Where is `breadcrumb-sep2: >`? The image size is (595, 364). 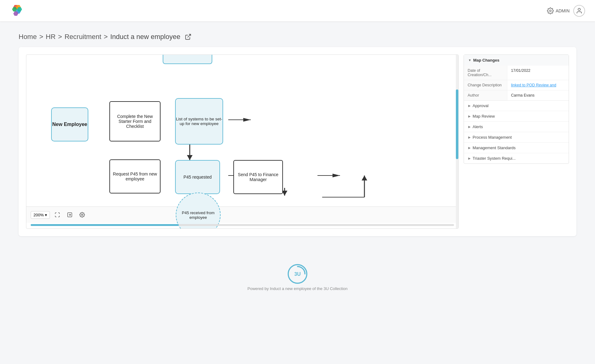 breadcrumb-sep2: > is located at coordinates (60, 37).